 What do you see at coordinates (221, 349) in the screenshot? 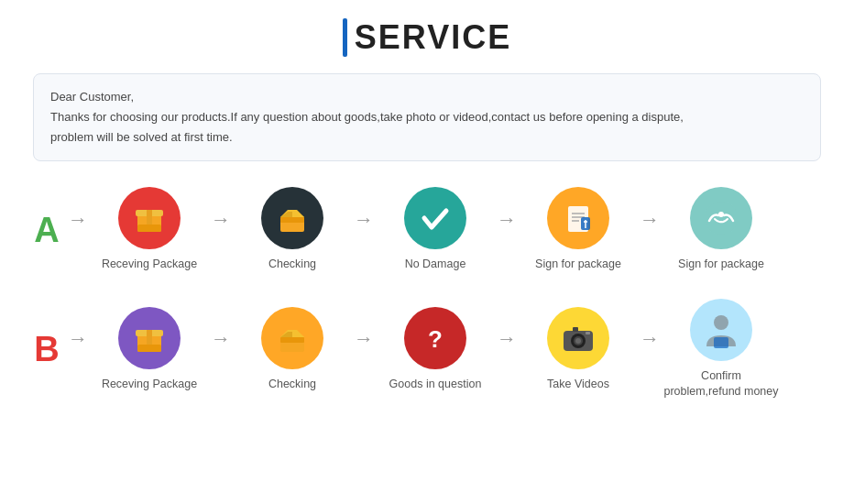
I see `arrow-1-1: →` at bounding box center [221, 349].